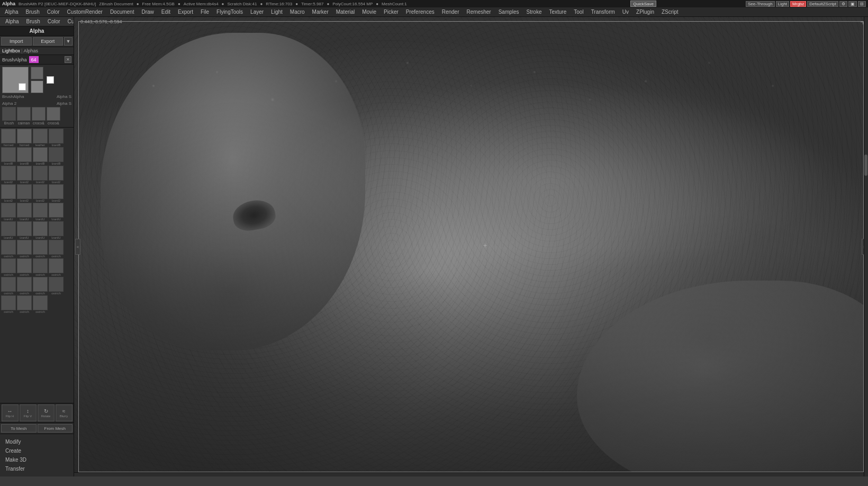  Describe the element at coordinates (56, 267) in the screenshot. I see `alpha-cell-ostrich8: ostrich` at that location.